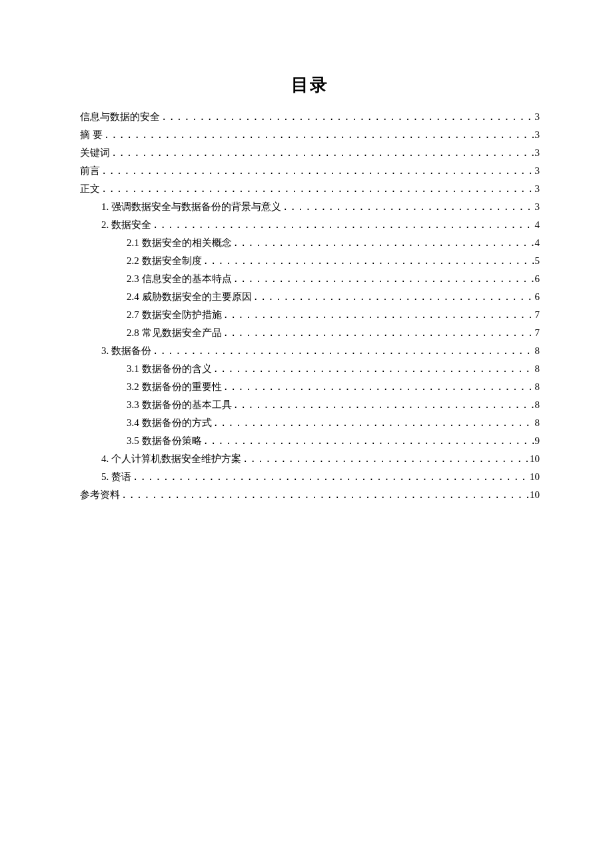 This screenshot has height=868, width=613. I want to click on toc-entry: 3.4 数据备份的方式 8, so click(310, 423).